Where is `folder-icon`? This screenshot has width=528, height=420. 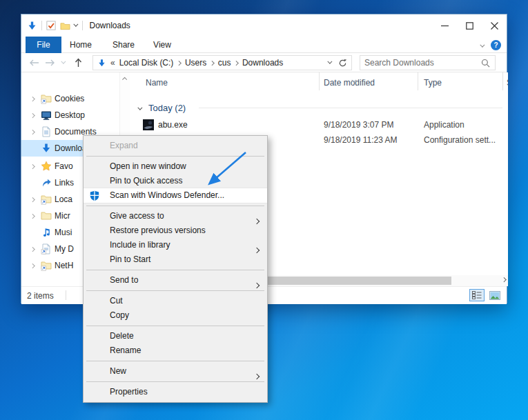 folder-icon is located at coordinates (46, 216).